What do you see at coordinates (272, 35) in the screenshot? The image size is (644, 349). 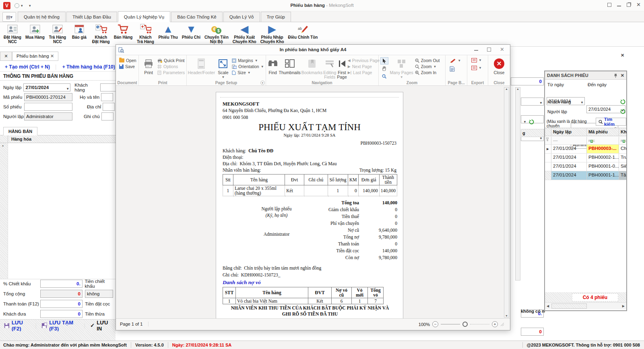 I see `btn-phieu-nhap-chuyen-kho: ▶ Phiếu Nhập Chuyển Kho` at bounding box center [272, 35].